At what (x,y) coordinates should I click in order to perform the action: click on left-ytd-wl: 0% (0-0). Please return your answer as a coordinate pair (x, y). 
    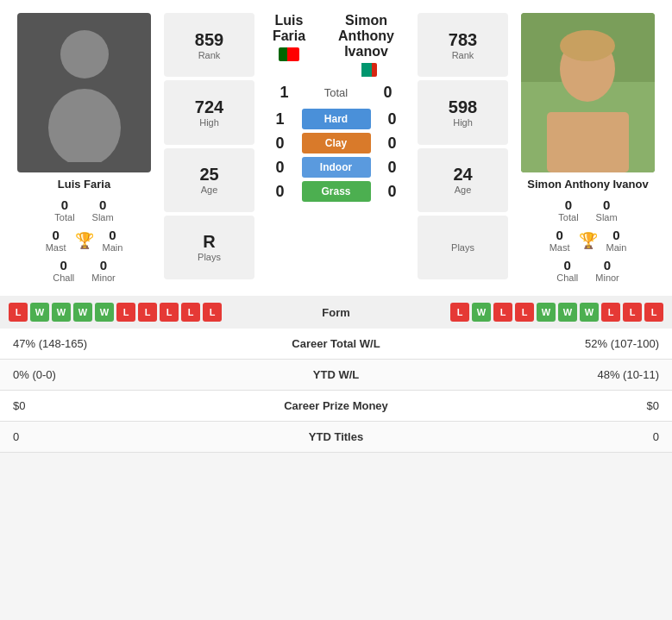
    Looking at the image, I should click on (117, 375).